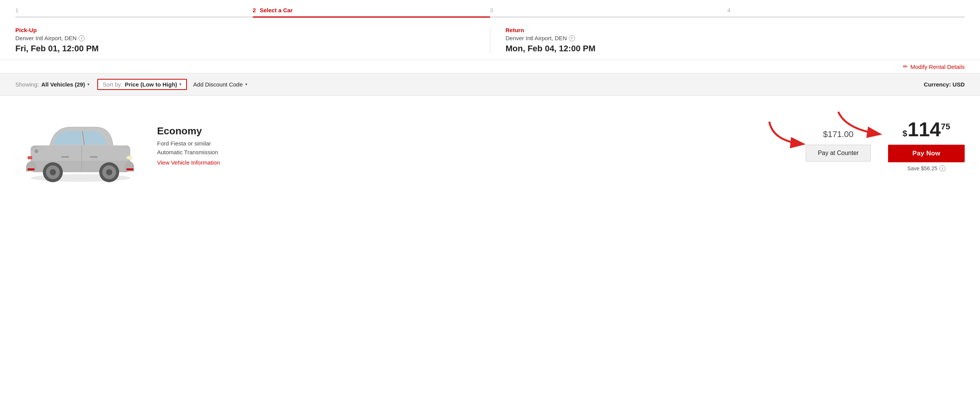 This screenshot has height=395, width=980. Describe the element at coordinates (946, 127) in the screenshot. I see `price-now-cents: 75` at that location.